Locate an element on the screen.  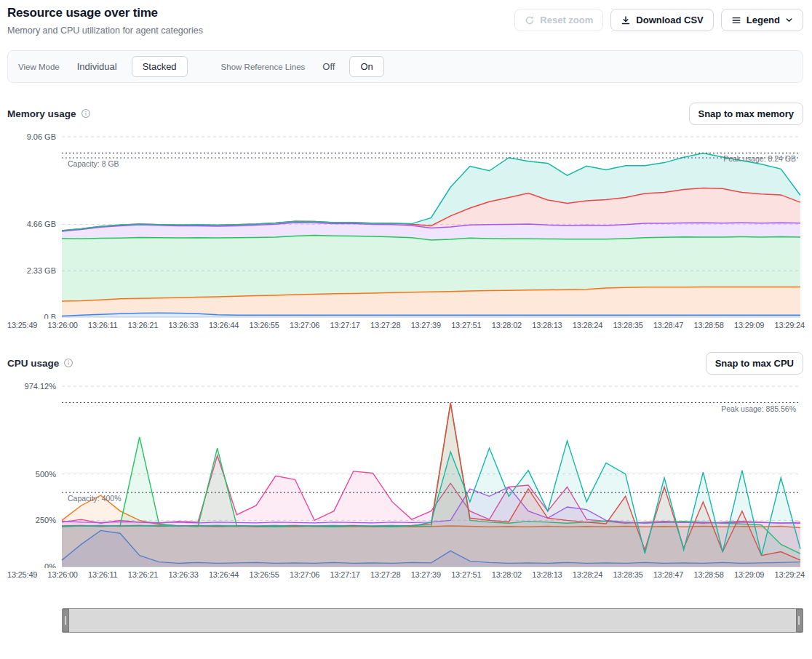
snap-to-max-cpu-button: Snap to max CPU is located at coordinates (755, 364).